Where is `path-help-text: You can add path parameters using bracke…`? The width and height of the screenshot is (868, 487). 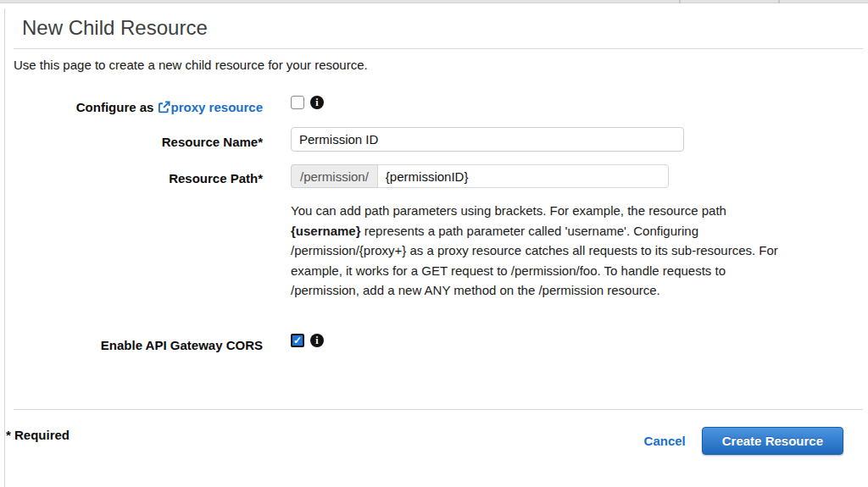 path-help-text: You can add path parameters using bracke… is located at coordinates (534, 251).